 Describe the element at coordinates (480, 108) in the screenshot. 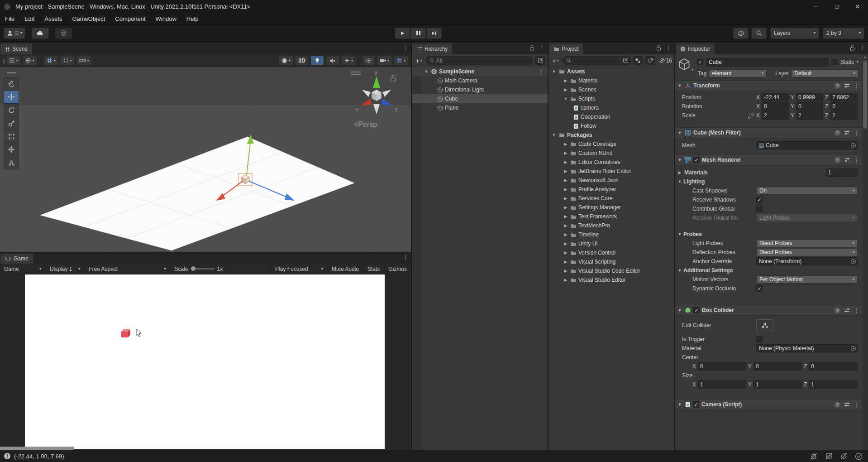

I see `hierarchy-row-plane: Plane` at that location.